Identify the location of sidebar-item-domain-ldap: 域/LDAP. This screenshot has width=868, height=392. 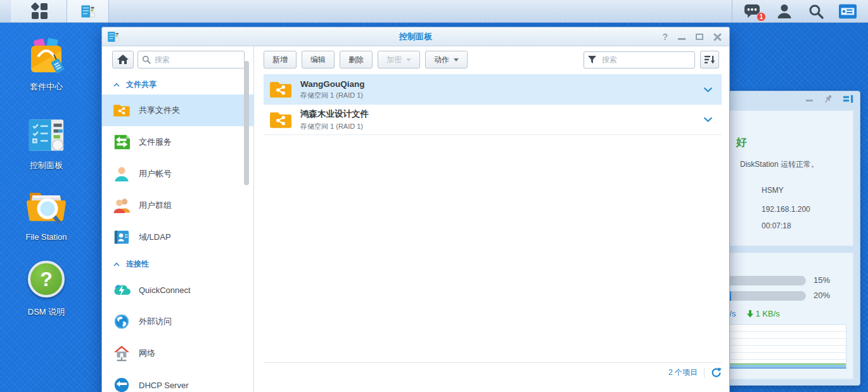
(177, 237).